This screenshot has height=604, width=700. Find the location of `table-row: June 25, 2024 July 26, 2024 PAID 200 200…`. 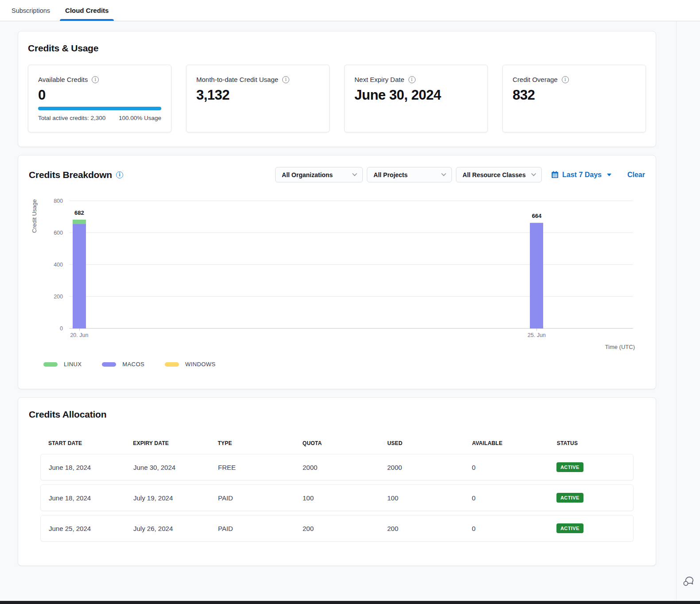

table-row: June 25, 2024 July 26, 2024 PAID 200 200… is located at coordinates (337, 528).